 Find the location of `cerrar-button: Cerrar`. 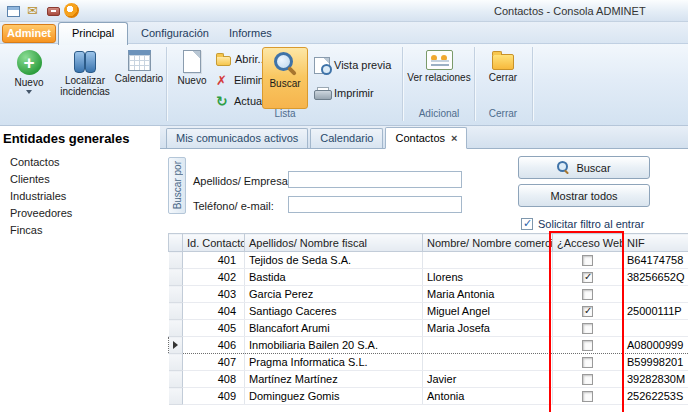

cerrar-button: Cerrar is located at coordinates (503, 77).